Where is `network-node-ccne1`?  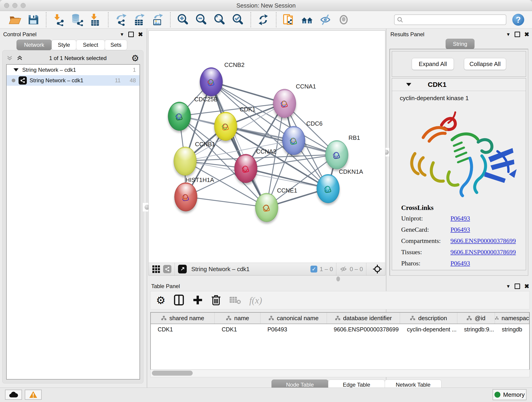 network-node-ccne1 is located at coordinates (266, 207).